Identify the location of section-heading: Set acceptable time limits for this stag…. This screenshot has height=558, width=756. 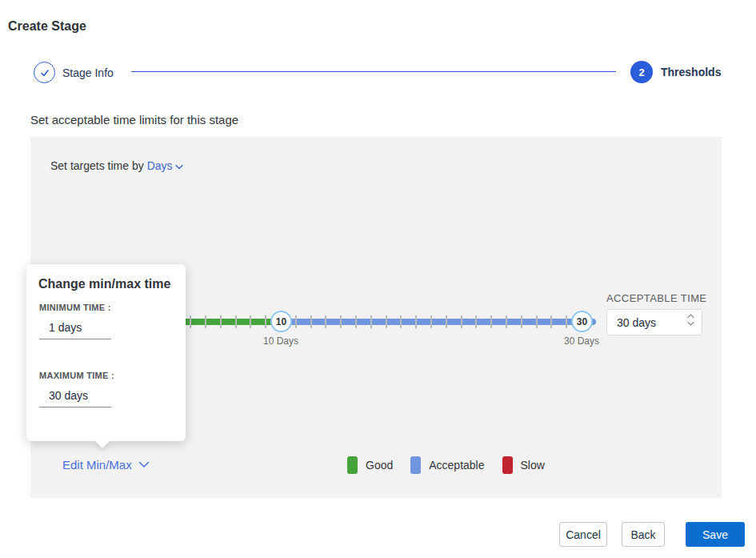
(134, 120).